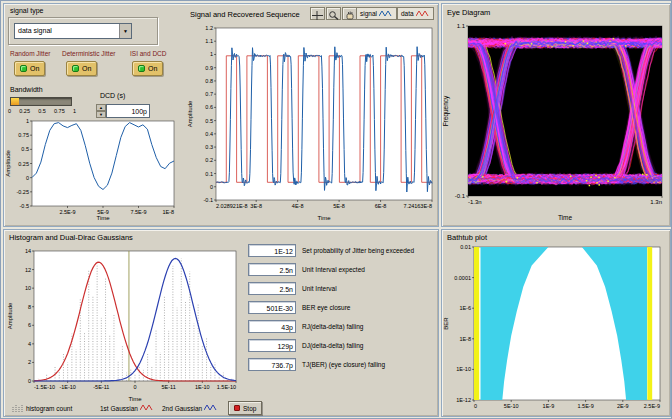  Describe the element at coordinates (125, 31) in the screenshot. I see `dropdown-arrow-icon: ▼` at that location.